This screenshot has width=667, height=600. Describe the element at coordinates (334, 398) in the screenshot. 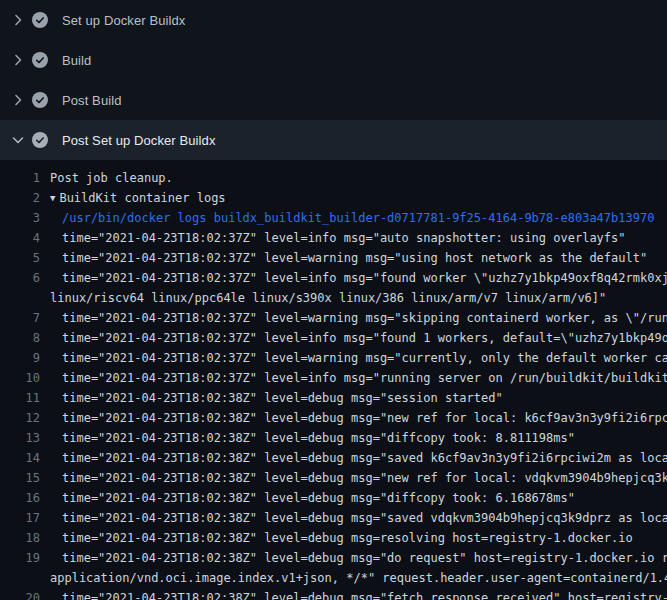

I see `log-line: 11time="2021-04-23T18:02:38Z" level=debu…` at that location.